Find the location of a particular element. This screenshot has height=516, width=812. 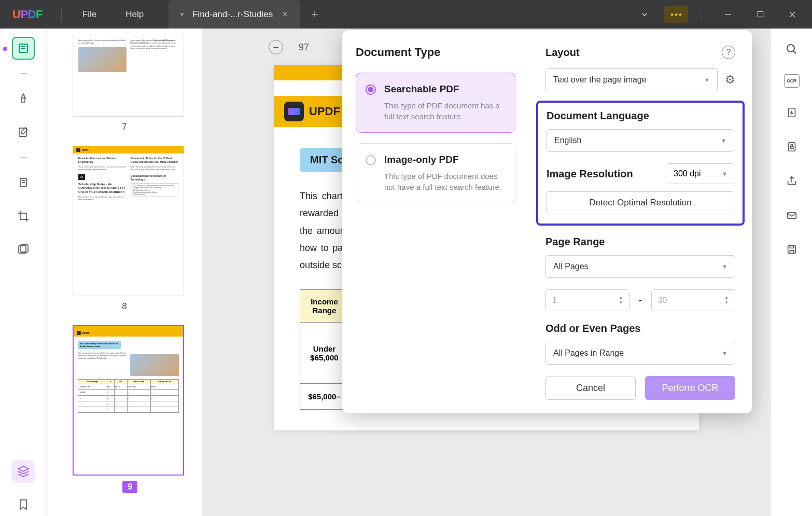

page-range-label: Page Range is located at coordinates (640, 242).